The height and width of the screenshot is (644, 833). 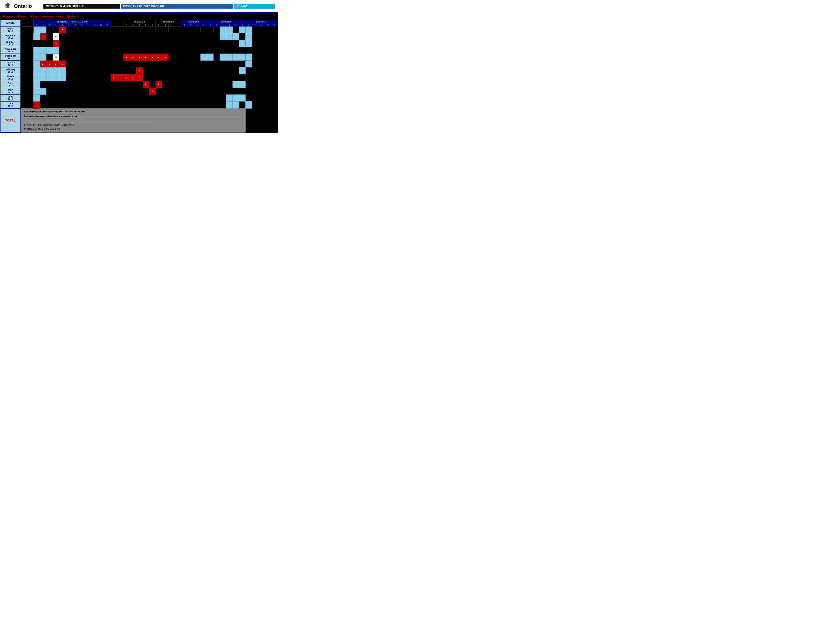 What do you see at coordinates (185, 50) in the screenshot?
I see `d-nov-sd3` at bounding box center [185, 50].